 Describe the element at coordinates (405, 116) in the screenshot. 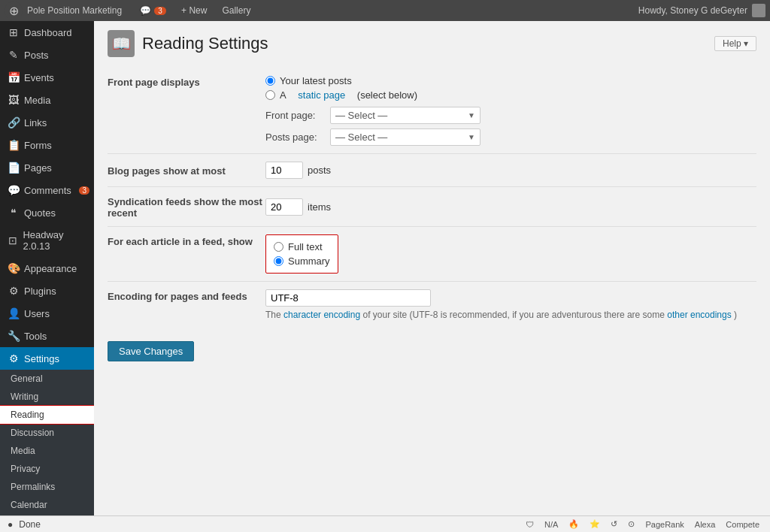

I see `front-page-select: — Select — ▼` at that location.